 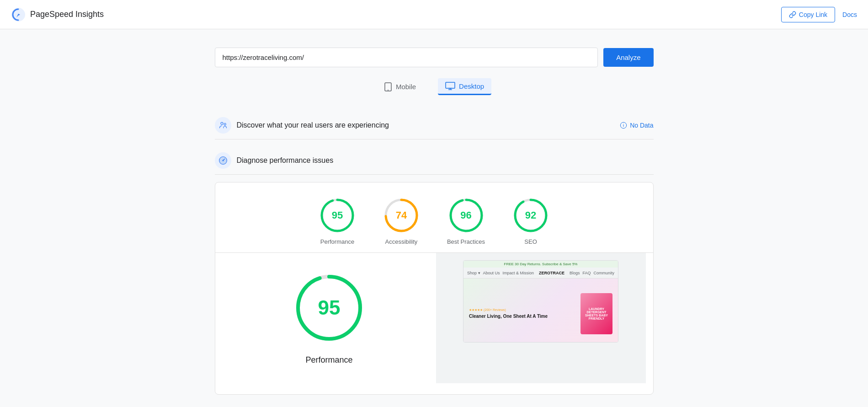 I want to click on score-label-accessibility: Accessibility, so click(x=401, y=241).